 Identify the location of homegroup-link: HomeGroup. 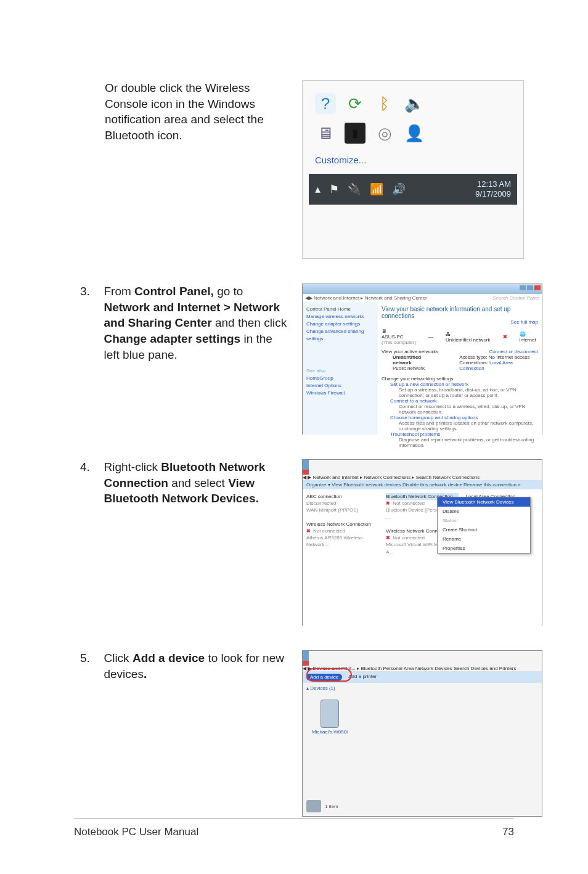
(340, 378).